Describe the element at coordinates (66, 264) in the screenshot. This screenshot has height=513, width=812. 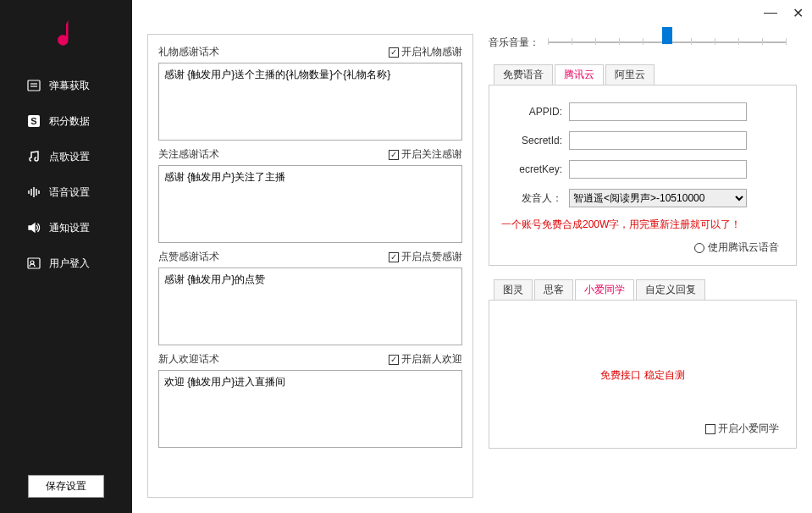
I see `nav: 弹幕获取 S 积分数据 点歌设置 语音设置 通知设置 用户登入` at that location.